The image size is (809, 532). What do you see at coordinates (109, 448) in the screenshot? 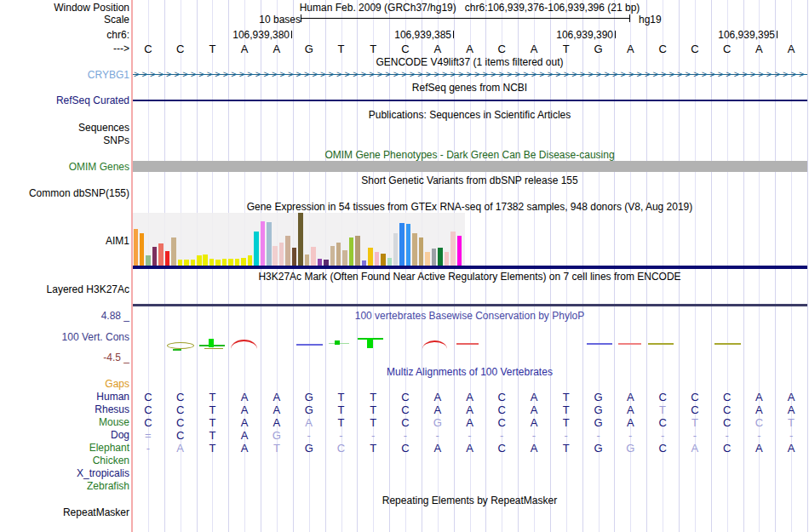
I see `species-label-elephant: Elephant` at bounding box center [109, 448].